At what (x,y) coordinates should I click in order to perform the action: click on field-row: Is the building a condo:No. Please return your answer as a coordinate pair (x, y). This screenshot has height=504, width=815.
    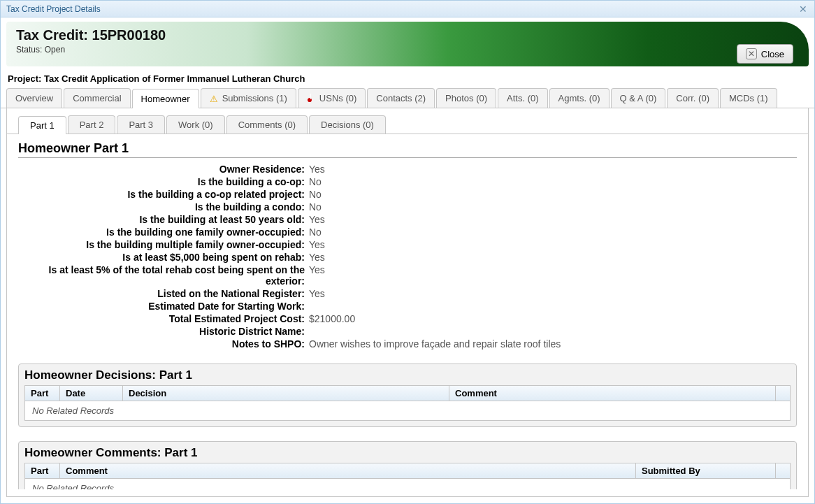
    Looking at the image, I should click on (409, 207).